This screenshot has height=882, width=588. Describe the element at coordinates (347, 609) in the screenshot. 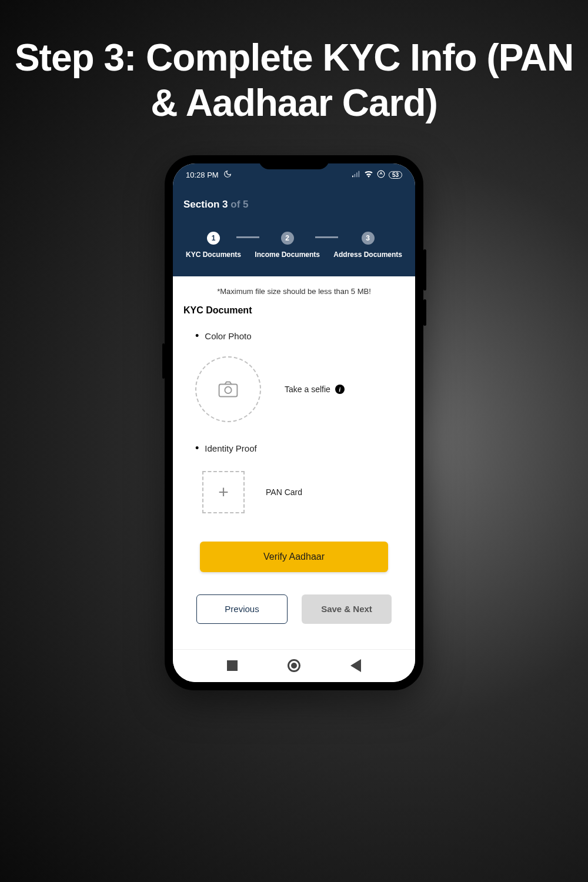

I see `save-next-button: Save & Next` at that location.